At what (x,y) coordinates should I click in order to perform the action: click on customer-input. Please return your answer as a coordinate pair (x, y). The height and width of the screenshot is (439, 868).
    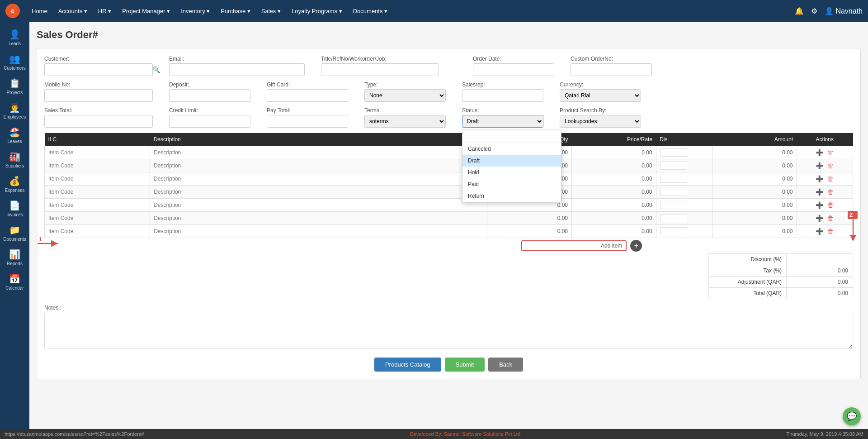
    Looking at the image, I should click on (99, 70).